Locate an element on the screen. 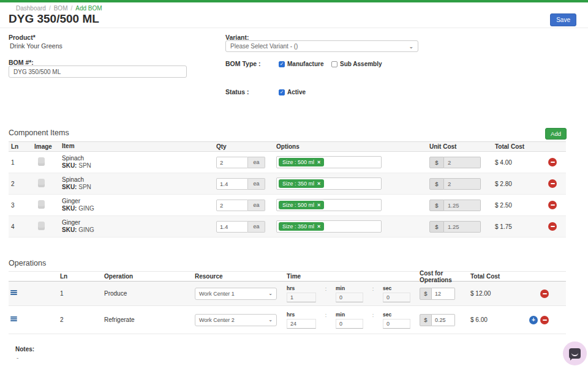 Image resolution: width=588 pixels, height=366 pixels. resource-select: Work Center 2⌄ is located at coordinates (236, 320).